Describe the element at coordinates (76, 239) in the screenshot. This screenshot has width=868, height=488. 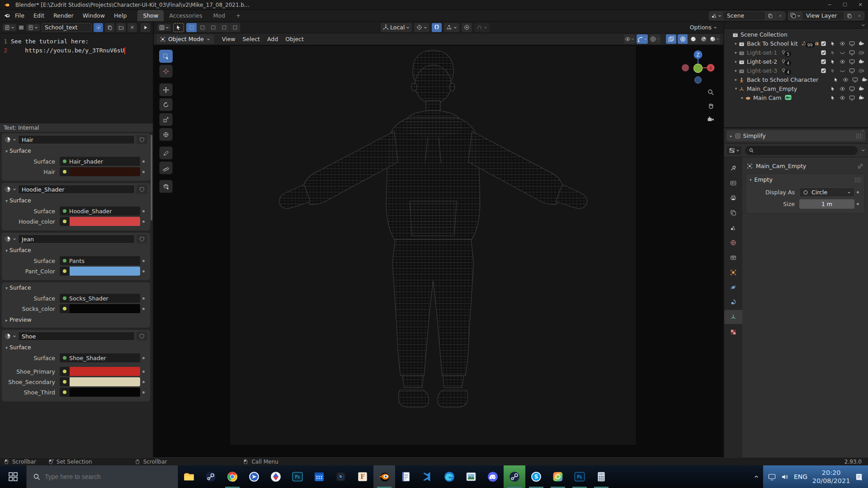
I see `material-name-field: Jean` at that location.